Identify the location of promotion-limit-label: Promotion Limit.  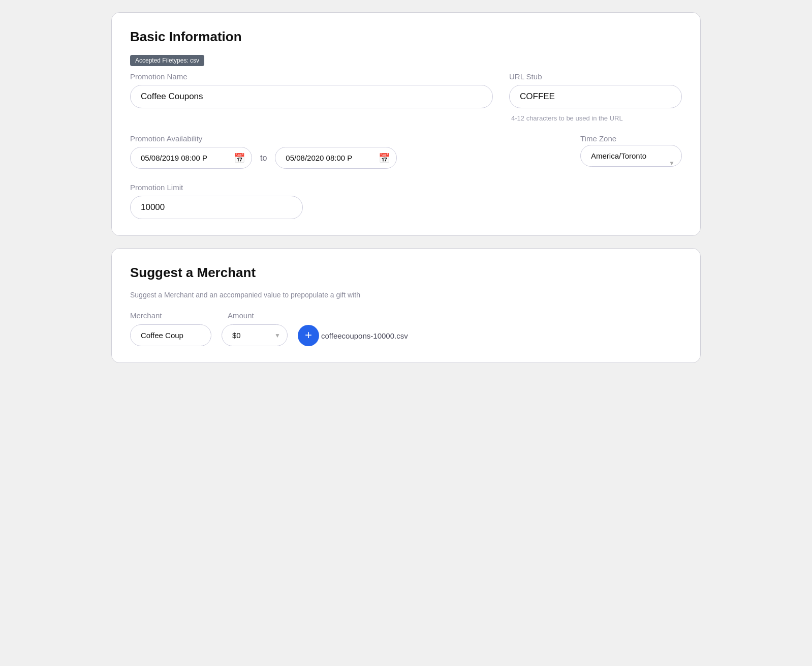
(406, 187).